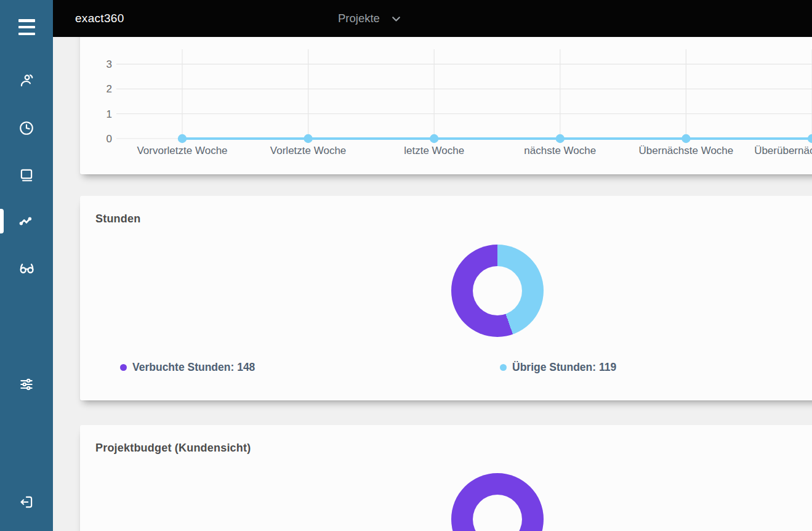 The width and height of the screenshot is (812, 531). I want to click on app-brand: exact360, so click(100, 18).